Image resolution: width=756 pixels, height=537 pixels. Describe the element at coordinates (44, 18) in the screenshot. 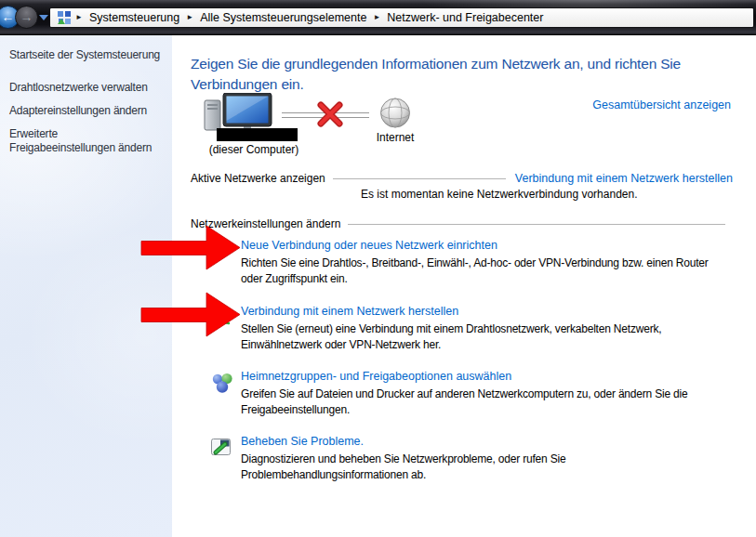

I see `recent-pages-dropdown-icon` at that location.